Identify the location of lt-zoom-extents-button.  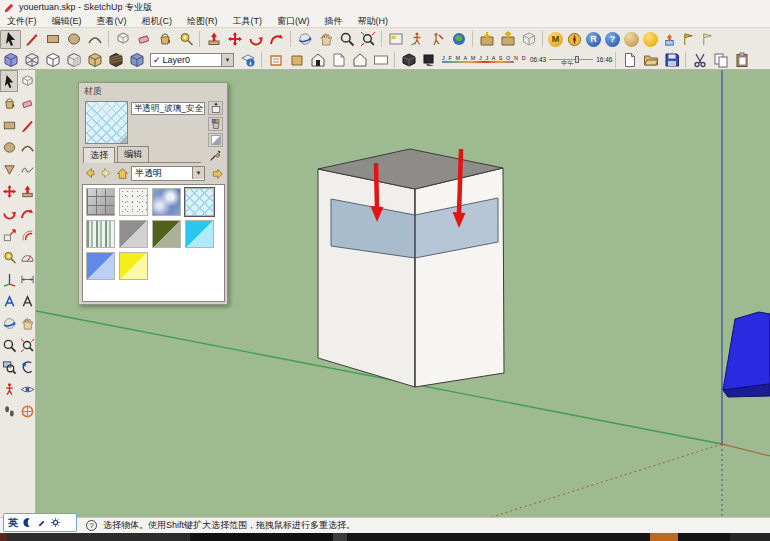
(27, 345).